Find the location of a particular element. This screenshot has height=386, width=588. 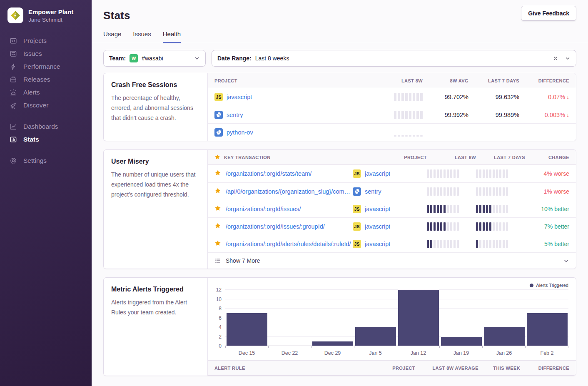

panel-description: The percentage of healthy, errored, and … is located at coordinates (156, 108).